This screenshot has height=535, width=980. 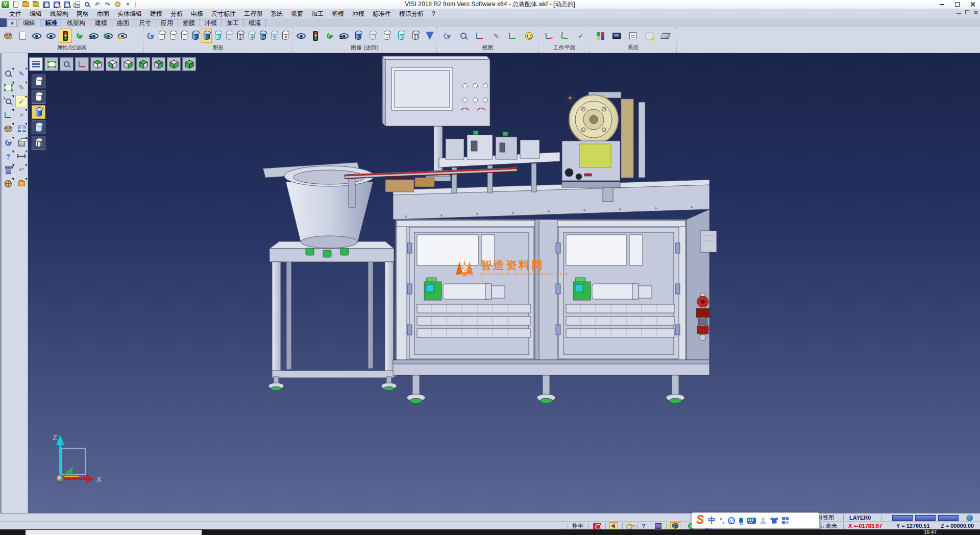 I want to click on fit-view-icon, so click(x=8, y=87).